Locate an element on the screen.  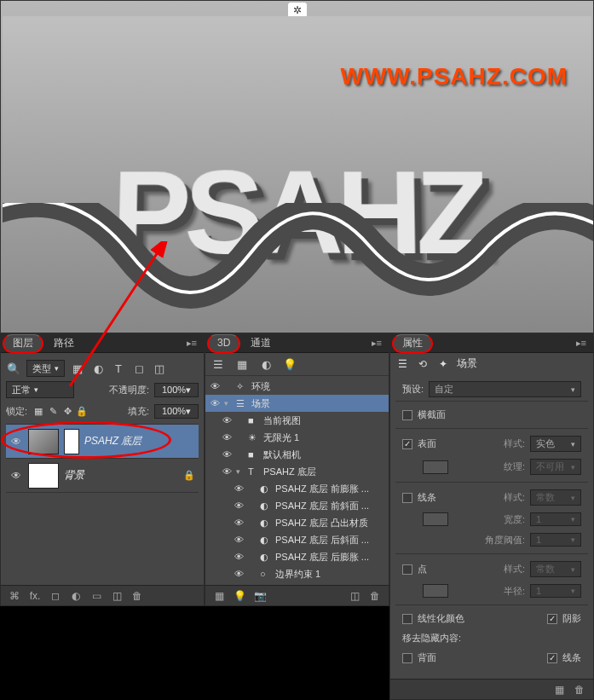
filter-kind-dropdown: 类型 is located at coordinates (46, 368).